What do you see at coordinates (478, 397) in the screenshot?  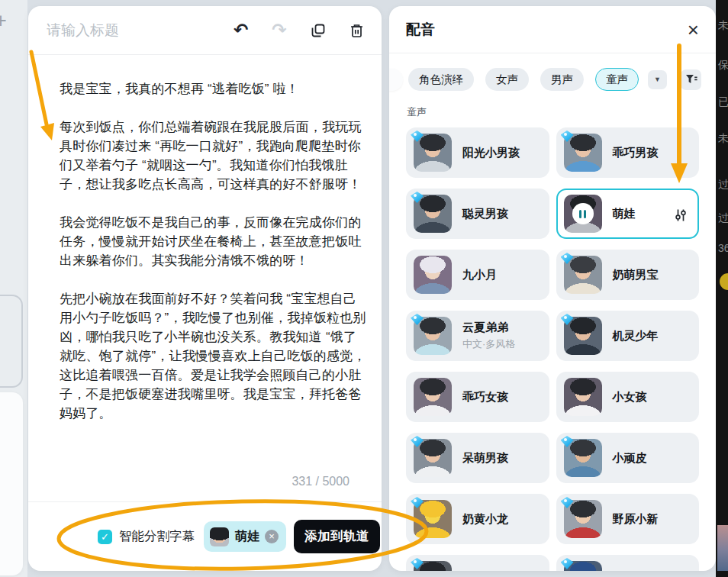 I see `voice-card-乖巧女孩: 乖巧女孩` at bounding box center [478, 397].